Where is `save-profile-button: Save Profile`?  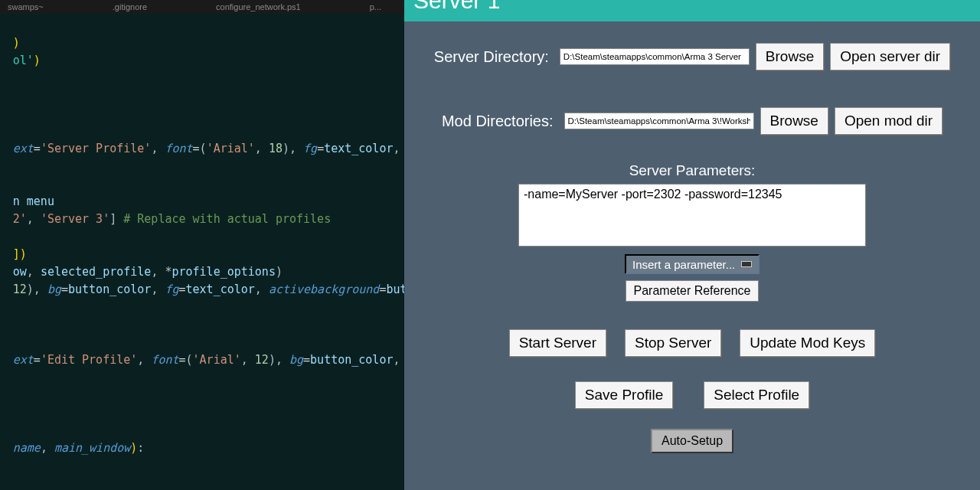
save-profile-button: Save Profile is located at coordinates (624, 395).